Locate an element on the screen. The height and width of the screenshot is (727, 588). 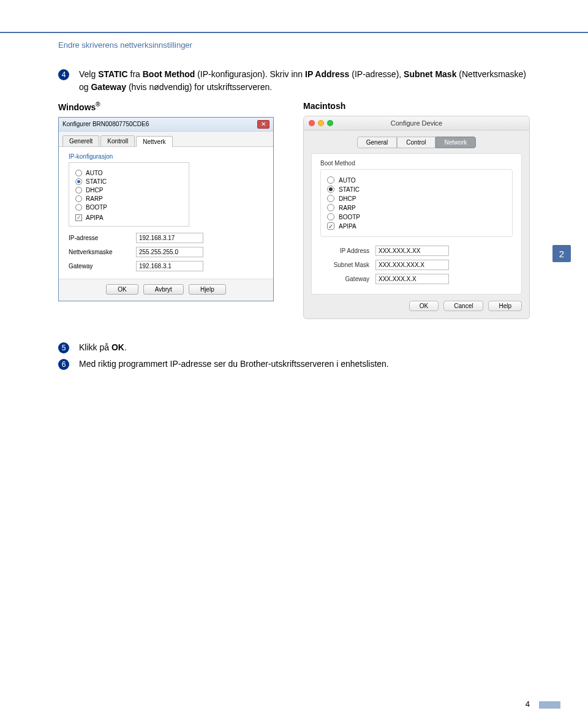
mac-radio-bootp: BOOTP is located at coordinates (417, 217).